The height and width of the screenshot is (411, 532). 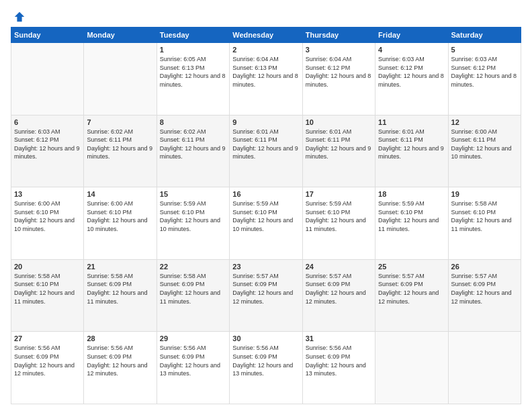 What do you see at coordinates (266, 368) in the screenshot?
I see `calendar-cell: 30Sunrise: 5:56 AM Sunset: 6:09 PM Dayli…` at bounding box center [266, 368].